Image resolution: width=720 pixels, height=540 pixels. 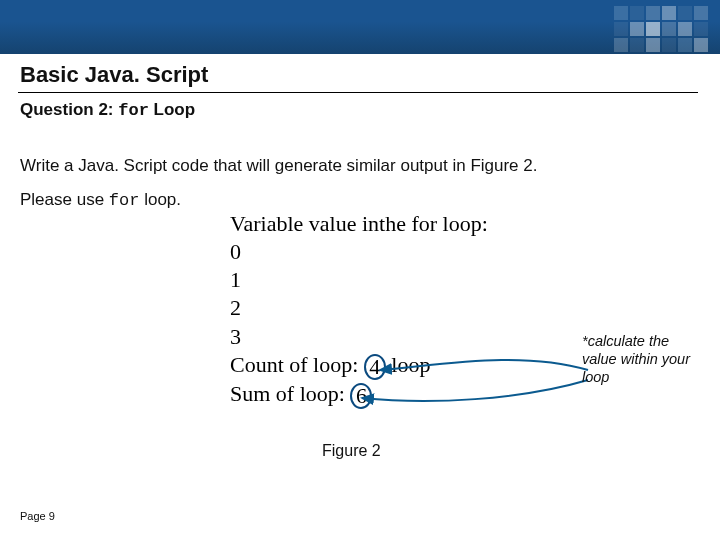 I want to click on instruction-2-prefix: Please use, so click(x=64, y=200).